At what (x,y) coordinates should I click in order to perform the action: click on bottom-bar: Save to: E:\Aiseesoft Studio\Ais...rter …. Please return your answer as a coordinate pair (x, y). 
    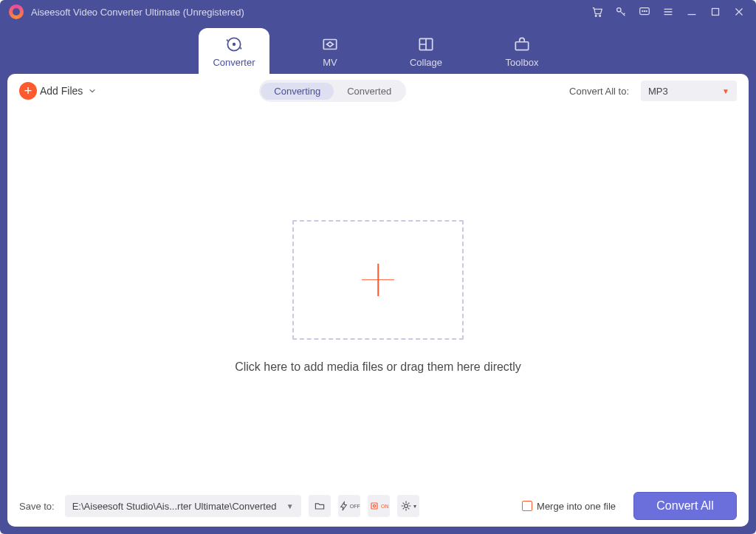
    Looking at the image, I should click on (378, 506).